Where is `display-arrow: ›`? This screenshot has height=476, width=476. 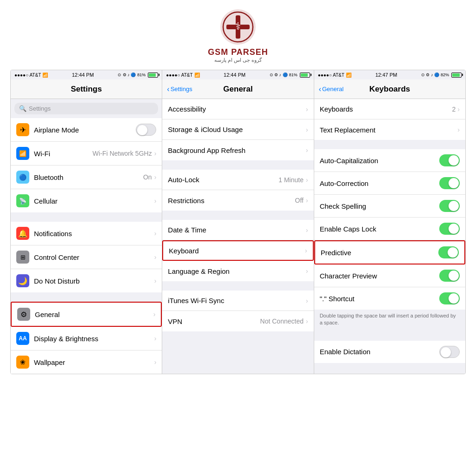 display-arrow: › is located at coordinates (155, 338).